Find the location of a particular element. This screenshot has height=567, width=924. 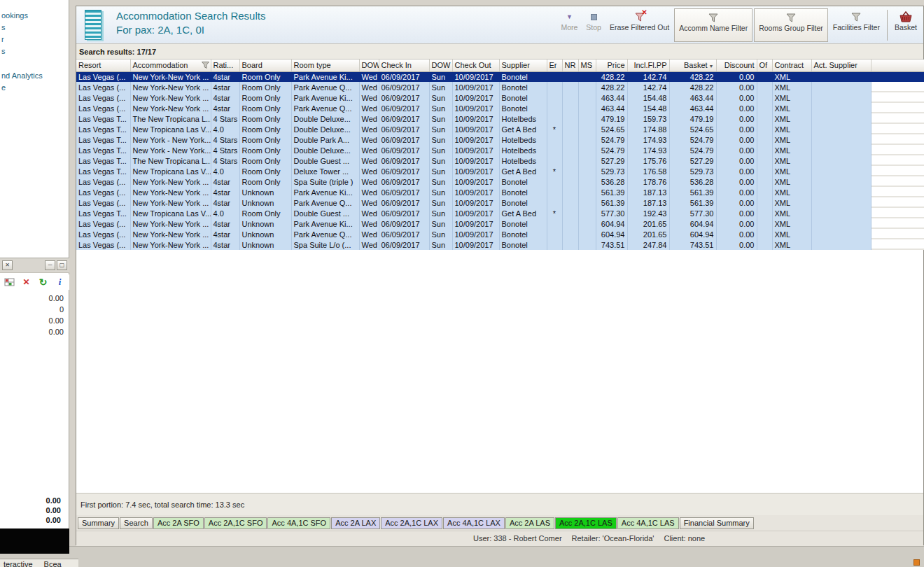

column-header-roomtype: Room type is located at coordinates (325, 66).